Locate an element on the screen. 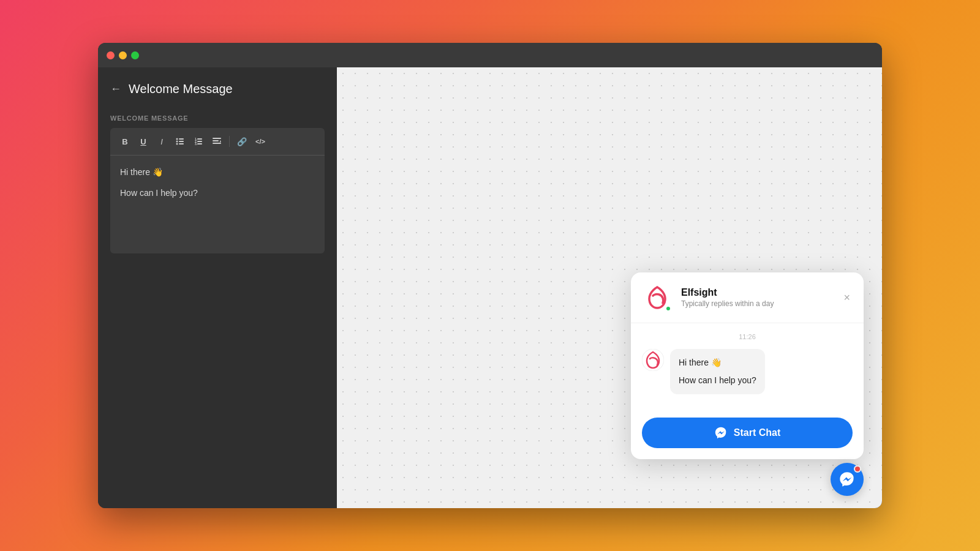  start-chat-button: Start Chat is located at coordinates (747, 433).